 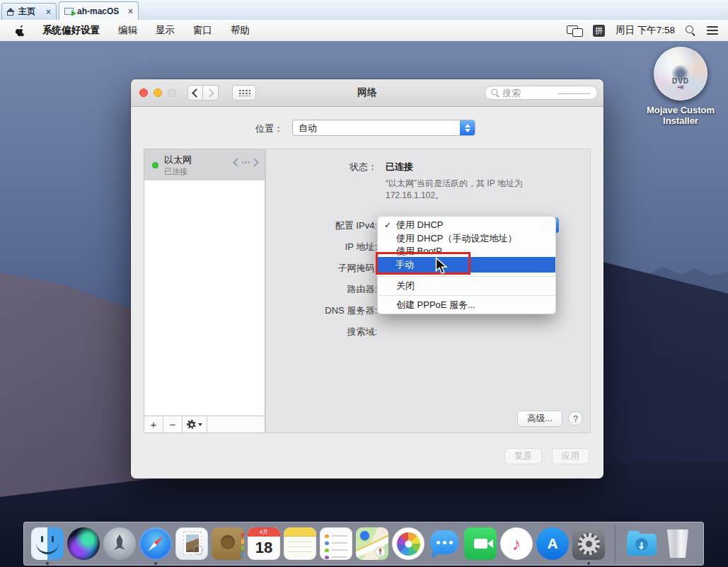 What do you see at coordinates (48, 12) in the screenshot?
I see `tab-home-close-icon: ×` at bounding box center [48, 12].